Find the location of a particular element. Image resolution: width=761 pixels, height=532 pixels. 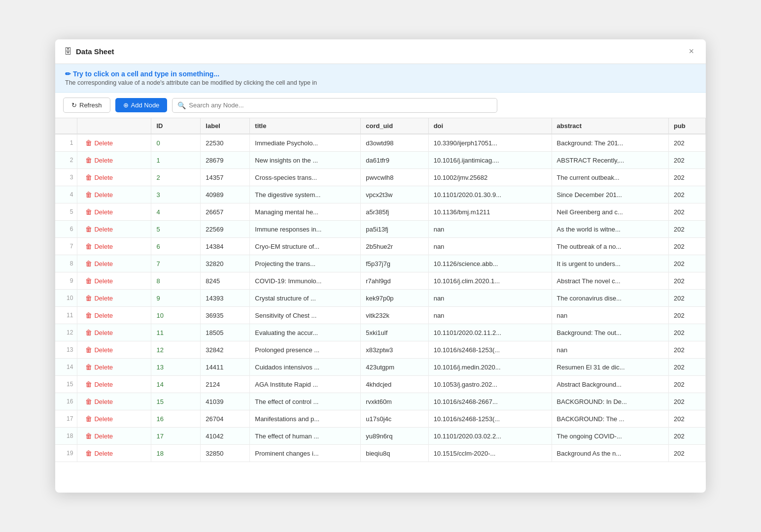

cell-abstract: Abstract The novel c... is located at coordinates (610, 281).